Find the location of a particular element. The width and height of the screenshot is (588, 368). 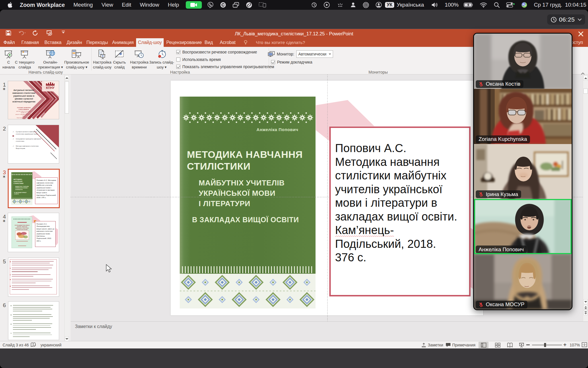

participant-video-tile: Оксана Костів is located at coordinates (523, 61).